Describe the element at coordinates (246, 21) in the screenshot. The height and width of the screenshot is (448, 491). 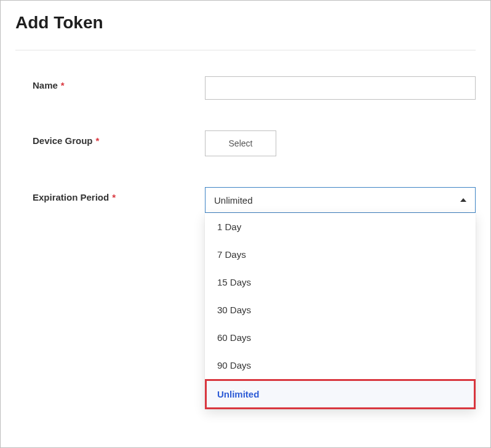
I see `page-title: Add Token` at that location.